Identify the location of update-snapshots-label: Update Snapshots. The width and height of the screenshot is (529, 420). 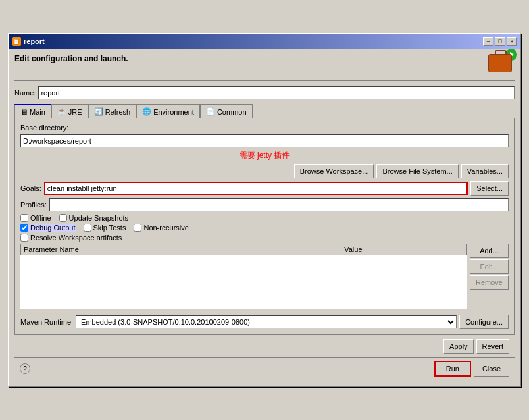
(99, 218).